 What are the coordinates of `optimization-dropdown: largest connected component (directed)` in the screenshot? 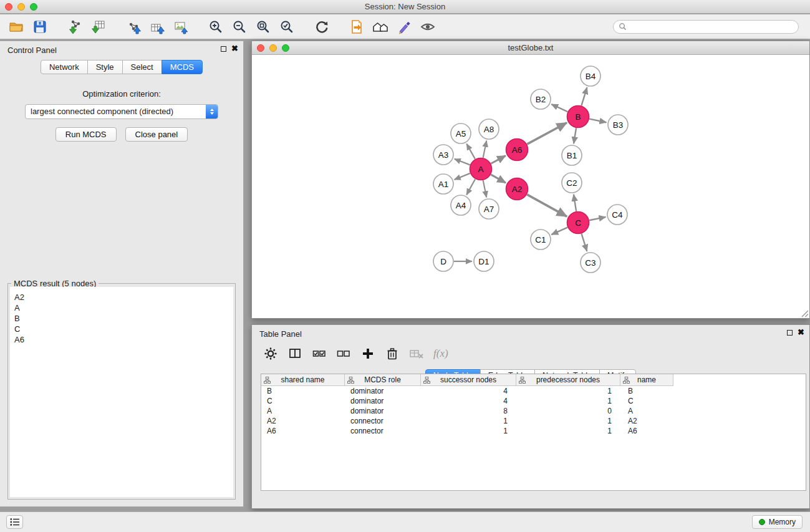 It's located at (122, 112).